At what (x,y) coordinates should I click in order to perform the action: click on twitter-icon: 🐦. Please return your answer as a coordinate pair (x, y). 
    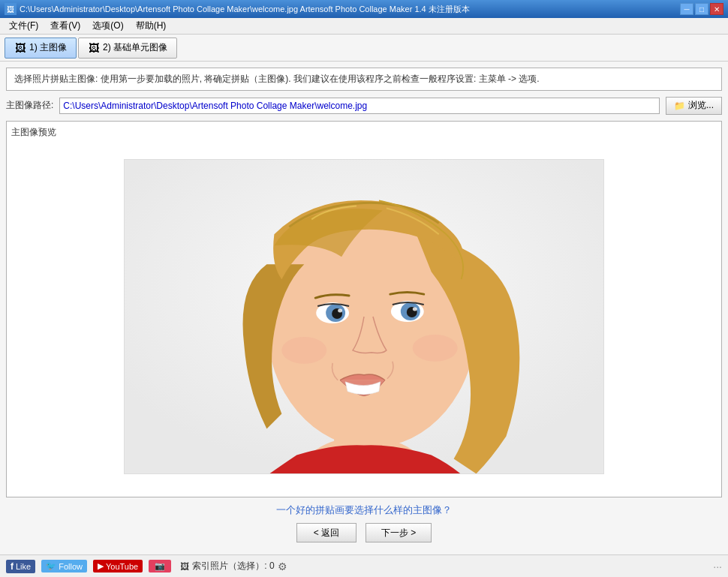
    Looking at the image, I should click on (51, 566).